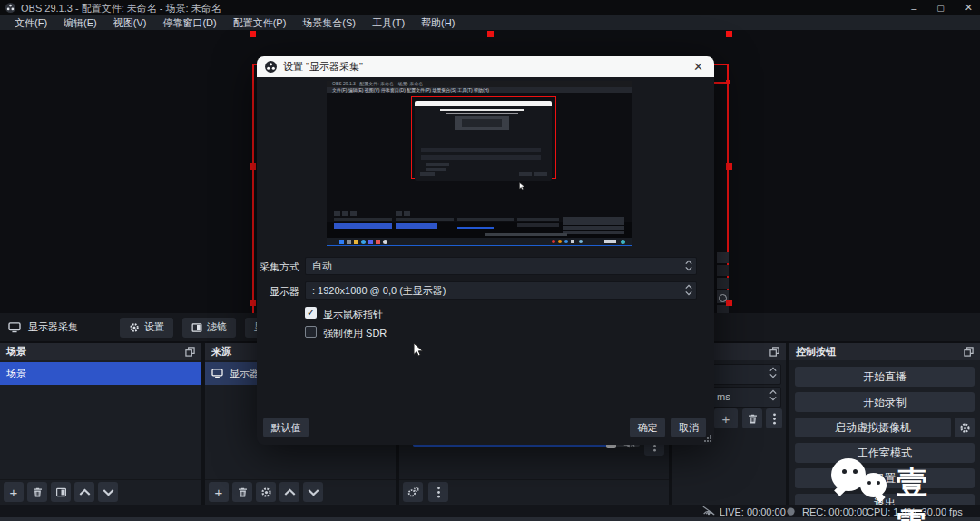 This screenshot has width=980, height=521. Describe the element at coordinates (965, 428) in the screenshot. I see `virtual-camera-config-button` at that location.